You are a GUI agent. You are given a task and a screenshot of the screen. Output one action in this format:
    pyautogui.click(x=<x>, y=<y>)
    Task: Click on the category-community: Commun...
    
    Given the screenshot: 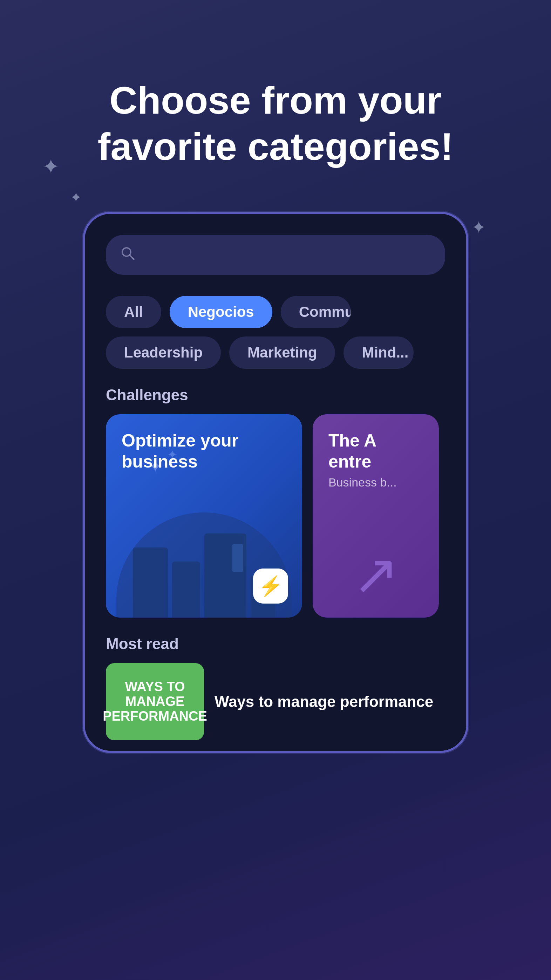 What is the action you would take?
    pyautogui.click(x=316, y=312)
    